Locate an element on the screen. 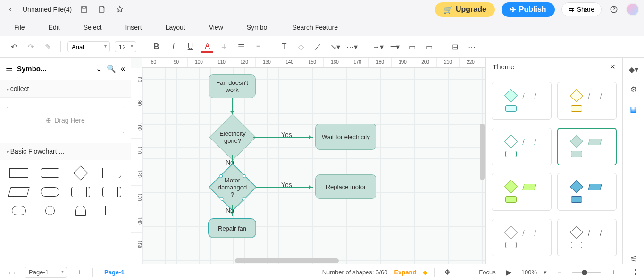 The height and width of the screenshot is (280, 644). undo-icon: ↶ is located at coordinates (14, 47).